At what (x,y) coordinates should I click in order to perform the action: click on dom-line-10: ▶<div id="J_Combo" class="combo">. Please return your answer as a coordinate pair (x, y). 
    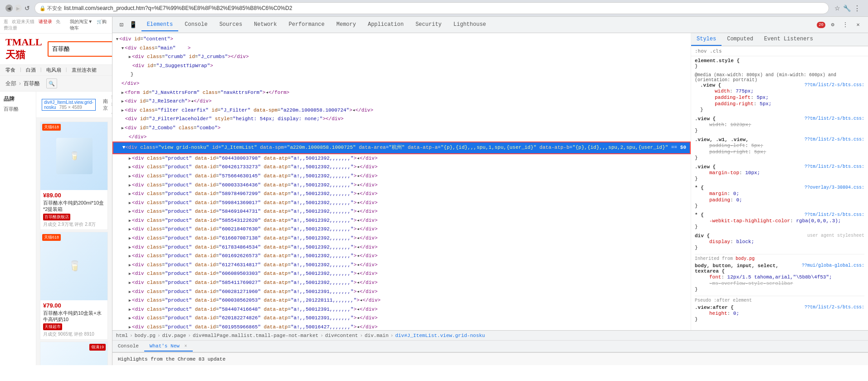
    Looking at the image, I should click on (402, 128).